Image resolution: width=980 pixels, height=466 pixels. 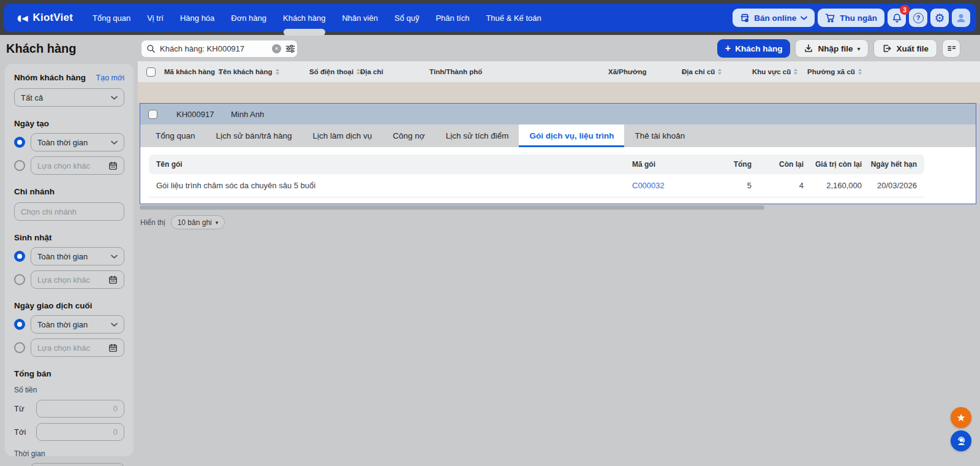 What do you see at coordinates (69, 212) in the screenshot?
I see `branch-input: Chọn chi nhánh` at bounding box center [69, 212].